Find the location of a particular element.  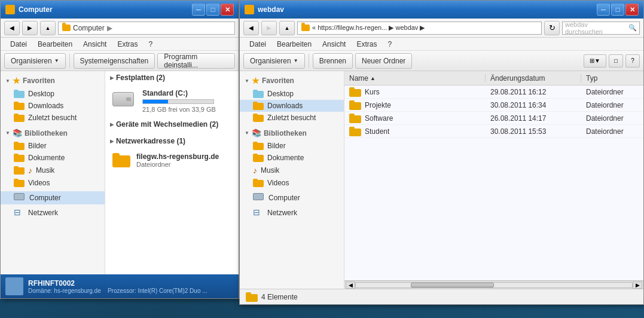

webdav-maximize-button: □ is located at coordinates (618, 10).